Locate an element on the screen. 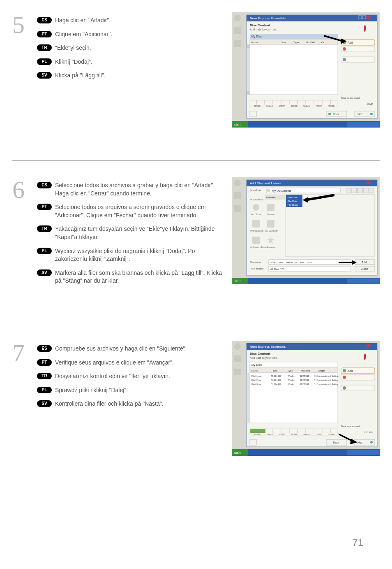 This screenshot has width=392, height=569. svg-text: Total space used is located at coordinates (350, 98).